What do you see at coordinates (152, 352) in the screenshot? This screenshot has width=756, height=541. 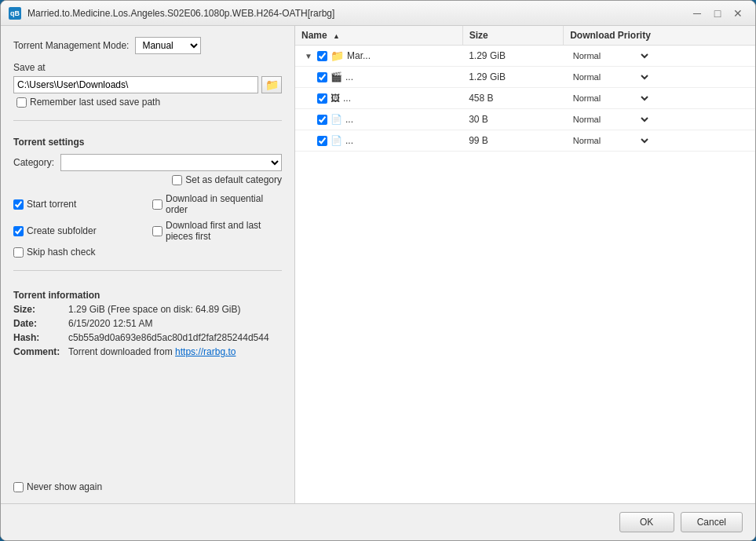 I see `info-comment-text: Torrent downloaded from https://rarbg.to` at bounding box center [152, 352].